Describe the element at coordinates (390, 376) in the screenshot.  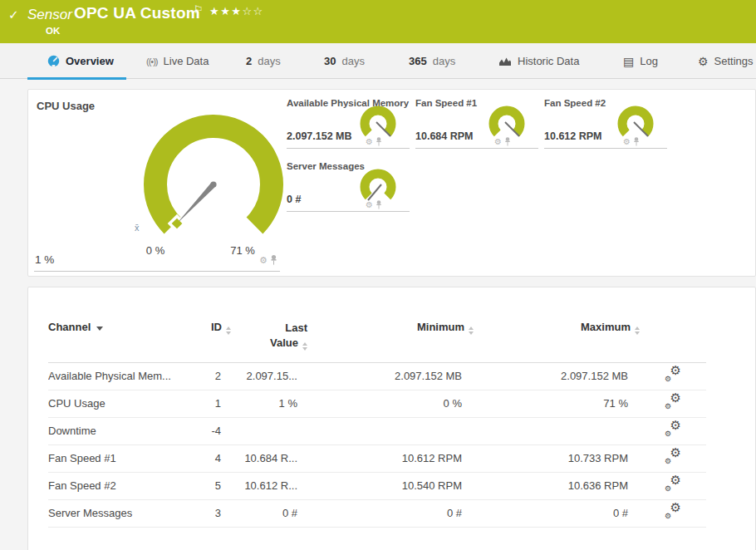
I see `cell-minimum: 2.097.152 MB` at that location.